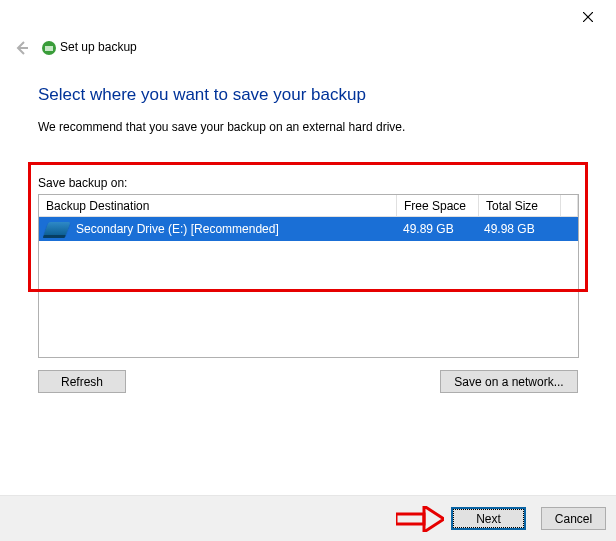 Image resolution: width=616 pixels, height=541 pixels. Describe the element at coordinates (56, 229) in the screenshot. I see `drive-icon` at that location.